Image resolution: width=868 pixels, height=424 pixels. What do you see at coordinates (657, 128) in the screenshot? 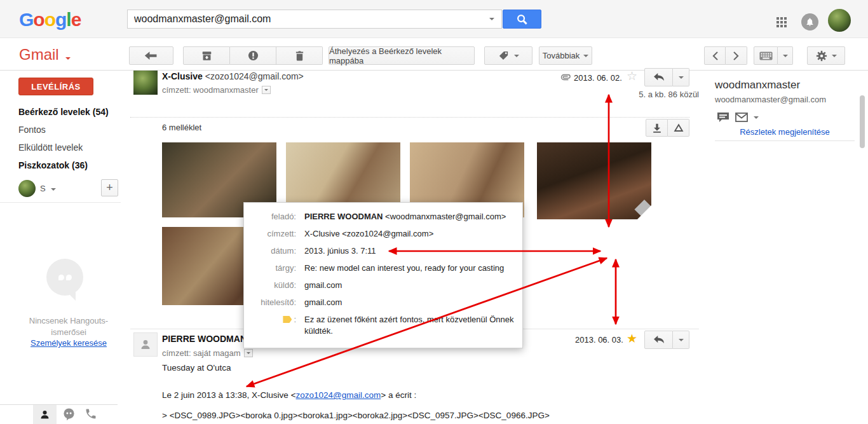
I see `download-icon` at bounding box center [657, 128].